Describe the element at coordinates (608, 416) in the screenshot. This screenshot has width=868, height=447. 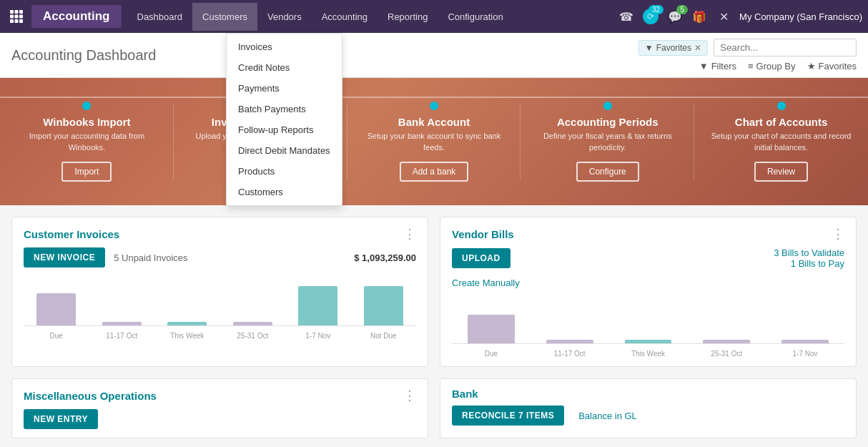
I see `balance-in-gl-link: Balance in GL` at that location.